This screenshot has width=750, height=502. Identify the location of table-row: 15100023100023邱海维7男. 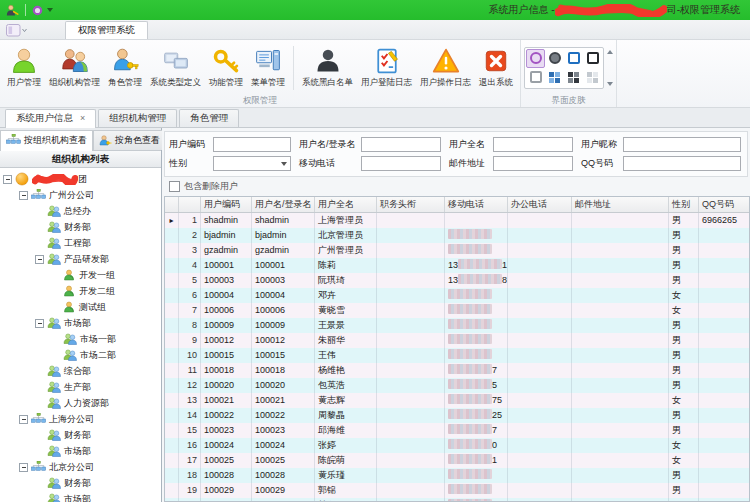
(457, 430).